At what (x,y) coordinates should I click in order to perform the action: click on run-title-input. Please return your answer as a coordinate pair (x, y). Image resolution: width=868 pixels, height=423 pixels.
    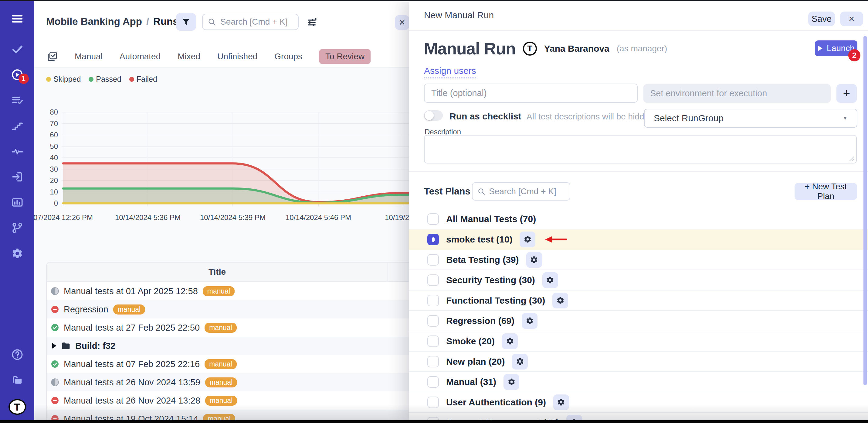
    Looking at the image, I should click on (531, 93).